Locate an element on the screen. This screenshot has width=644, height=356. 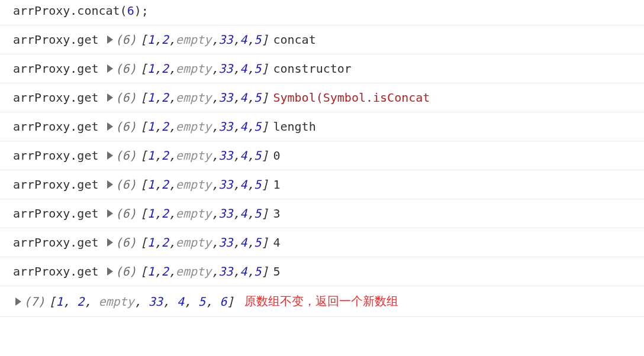
console-result-row: (7) [1, 2, empty, 33, 4, 5, 6] 原数组不变，返回一… is located at coordinates (322, 302).